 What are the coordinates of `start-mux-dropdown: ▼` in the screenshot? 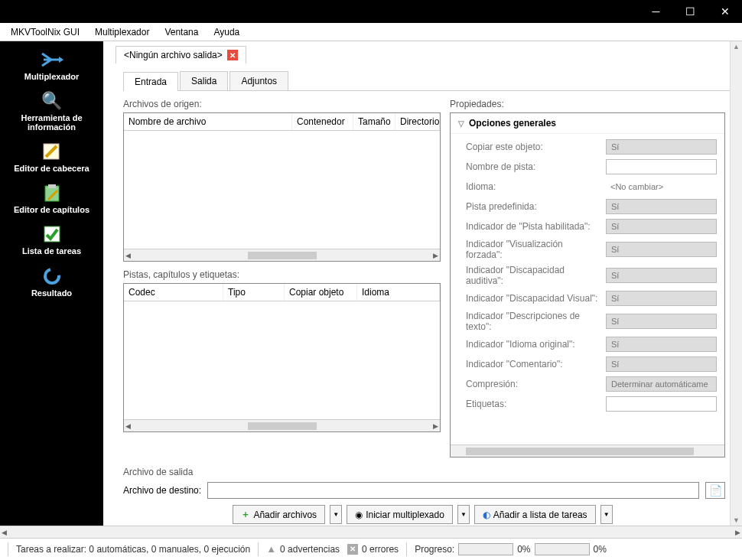 It's located at (464, 514).